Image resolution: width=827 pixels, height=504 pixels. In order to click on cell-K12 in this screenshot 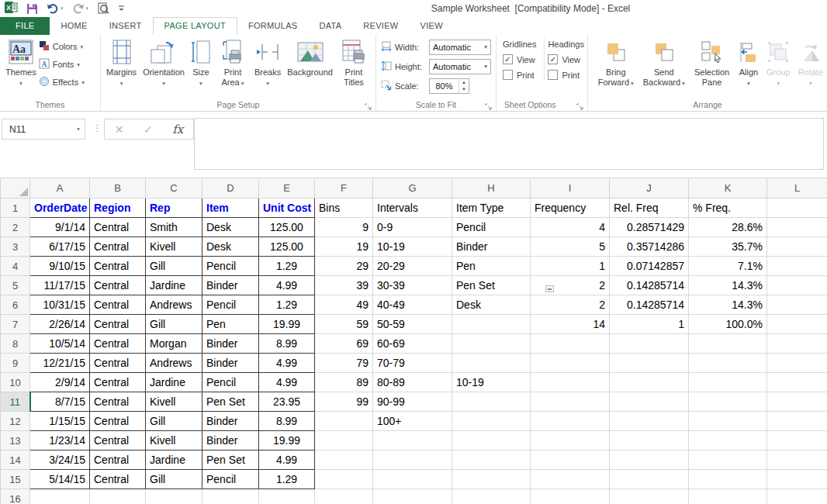, I will do `click(728, 422)`.